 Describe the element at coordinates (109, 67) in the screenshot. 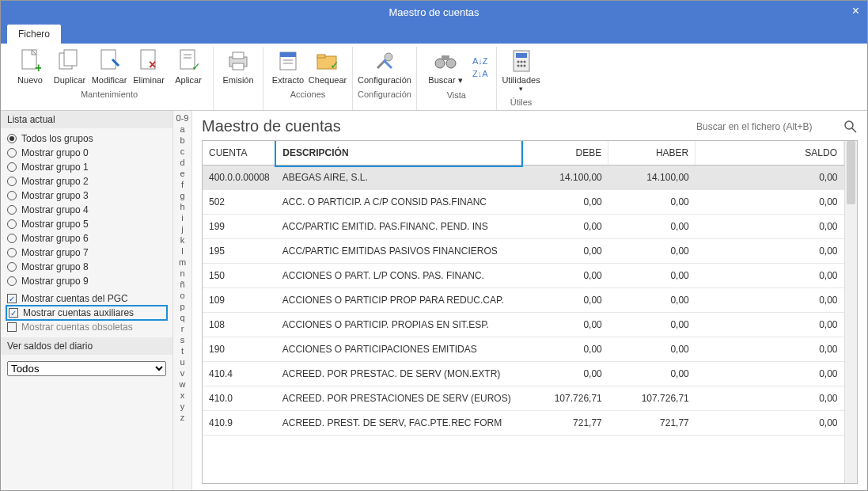

I see `modify-button: Modificar` at that location.